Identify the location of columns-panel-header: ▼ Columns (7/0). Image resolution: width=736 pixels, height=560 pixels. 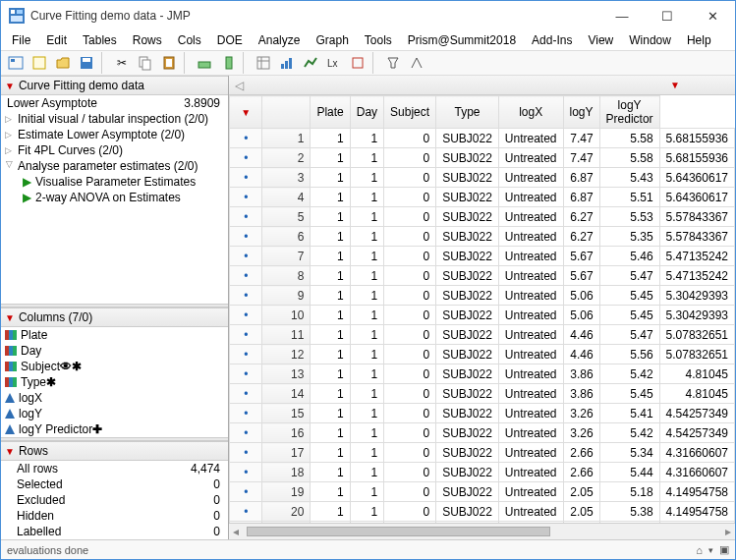
(114, 317).